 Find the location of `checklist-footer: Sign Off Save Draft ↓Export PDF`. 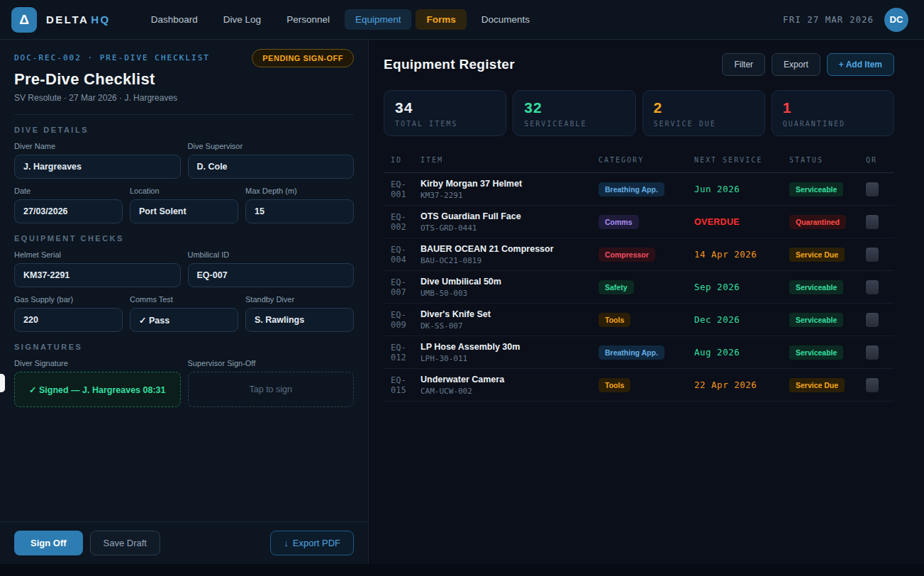

checklist-footer: Sign Off Save Draft ↓Export PDF is located at coordinates (184, 543).